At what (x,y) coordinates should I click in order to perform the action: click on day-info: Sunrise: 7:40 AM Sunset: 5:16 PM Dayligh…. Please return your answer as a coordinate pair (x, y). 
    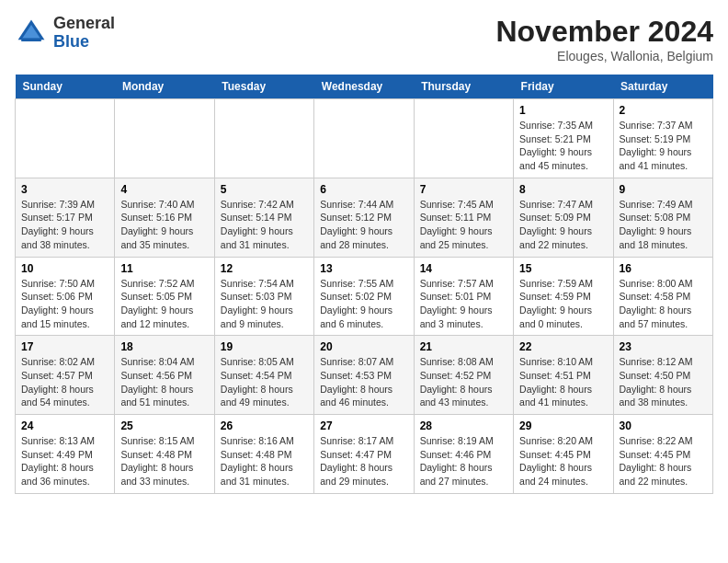
    Looking at the image, I should click on (164, 224).